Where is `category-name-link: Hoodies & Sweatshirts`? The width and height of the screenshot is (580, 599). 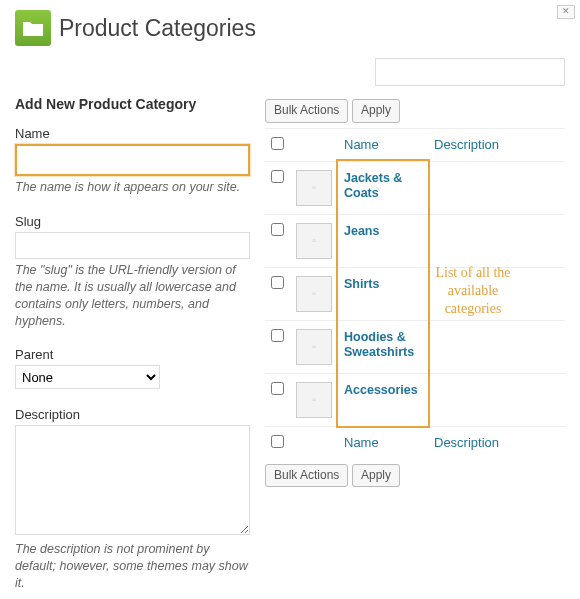 category-name-link: Hoodies & Sweatshirts is located at coordinates (379, 344).